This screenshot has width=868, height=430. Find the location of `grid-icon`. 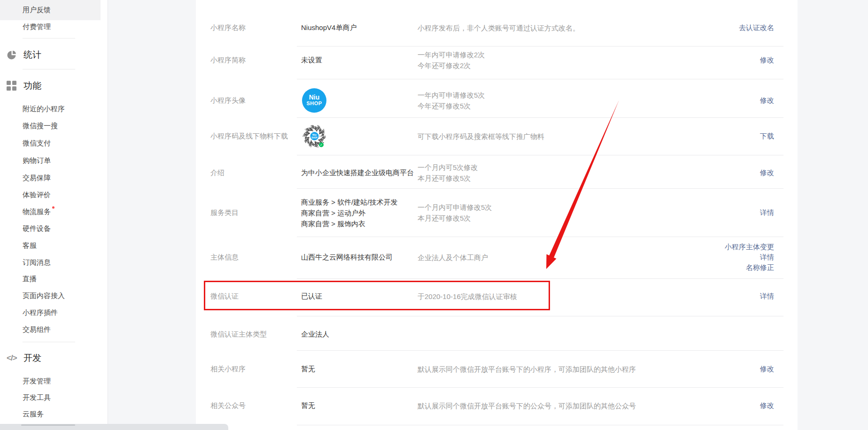

grid-icon is located at coordinates (12, 86).